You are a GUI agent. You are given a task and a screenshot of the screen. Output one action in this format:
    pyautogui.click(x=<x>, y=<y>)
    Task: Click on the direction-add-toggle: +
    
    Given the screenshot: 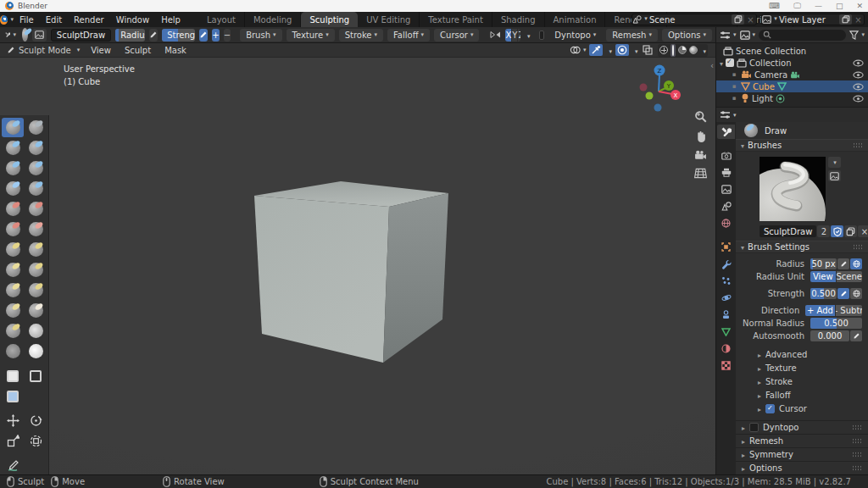 What is the action you would take?
    pyautogui.click(x=215, y=36)
    